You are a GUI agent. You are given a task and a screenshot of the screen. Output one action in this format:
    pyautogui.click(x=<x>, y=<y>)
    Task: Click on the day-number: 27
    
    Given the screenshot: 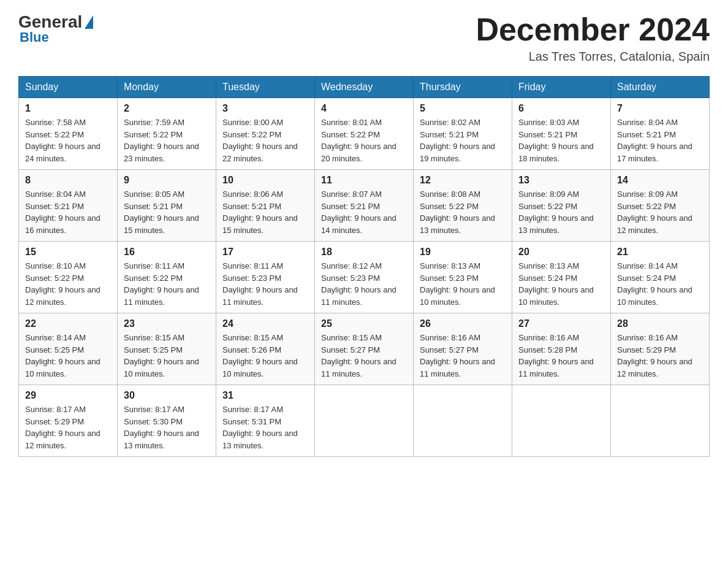 What is the action you would take?
    pyautogui.click(x=561, y=324)
    